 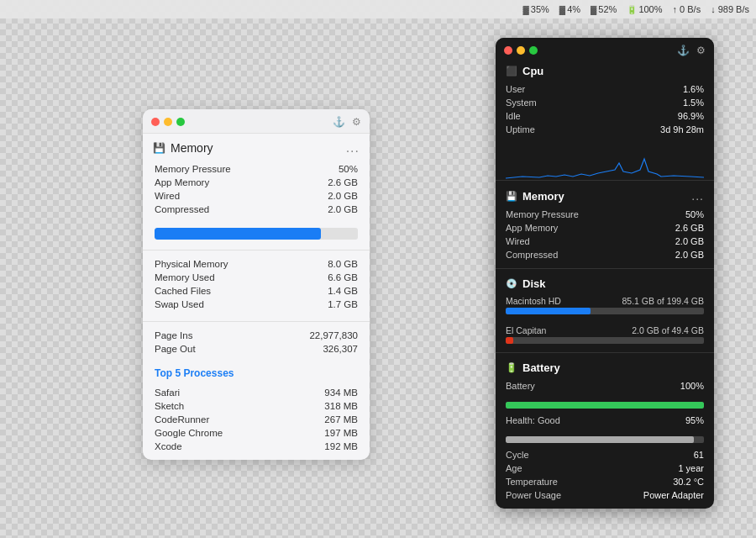 What do you see at coordinates (168, 122) in the screenshot?
I see `traffic-lights` at bounding box center [168, 122].